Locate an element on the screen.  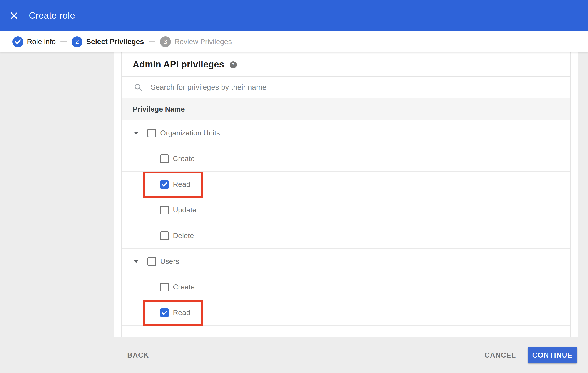
privilege-label: Delete is located at coordinates (184, 236).